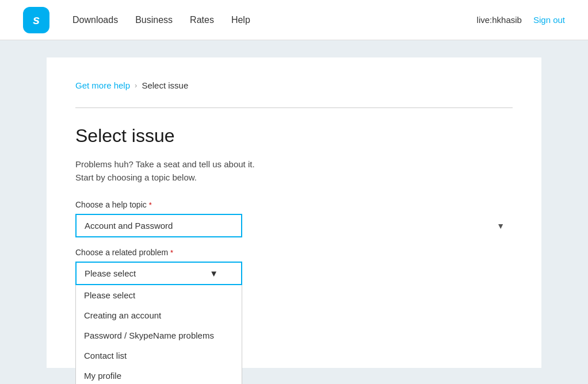 This screenshot has width=588, height=384. Describe the element at coordinates (202, 20) in the screenshot. I see `nav-rates: Rates` at that location.